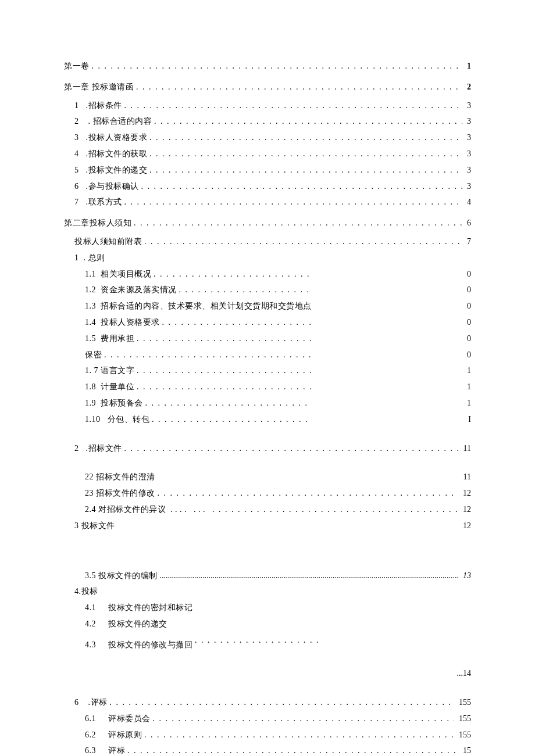 Image resolution: width=535 pixels, height=756 pixels. Describe the element at coordinates (107, 187) in the screenshot. I see `toc-label: 6 .参与投标确认` at that location.